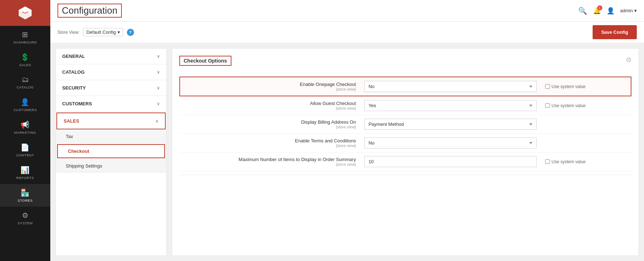 This screenshot has height=261, width=644. I want to click on nav-section-security-label: SECURITY, so click(74, 88).